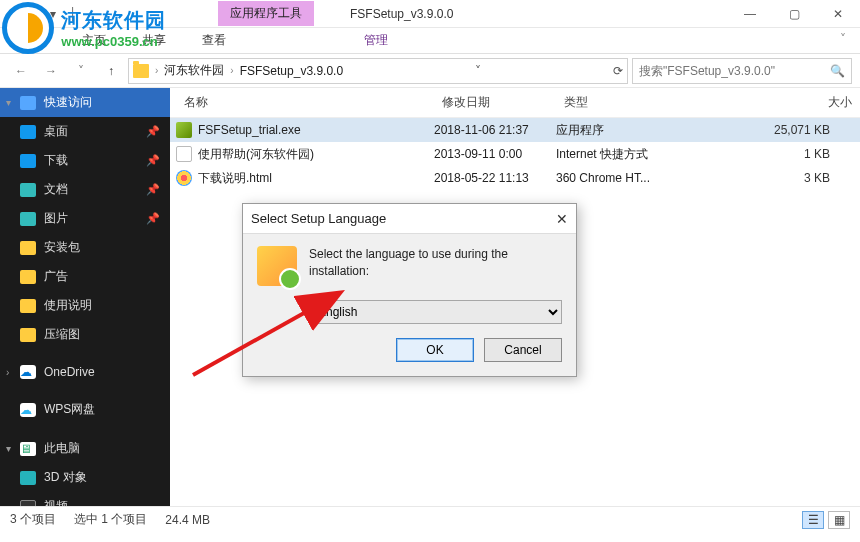  I want to click on tab-view: 查看, so click(214, 40).